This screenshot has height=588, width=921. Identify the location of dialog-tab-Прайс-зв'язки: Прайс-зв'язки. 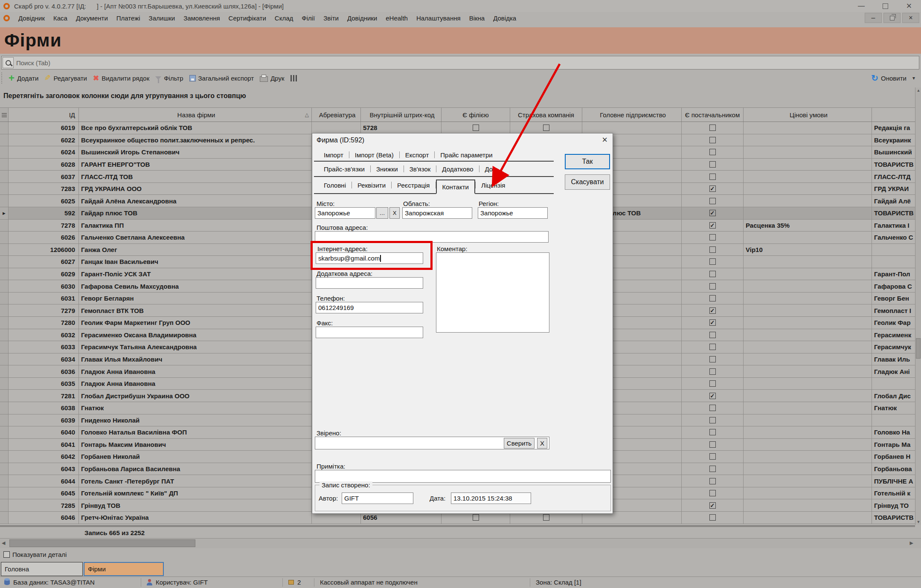
(344, 169).